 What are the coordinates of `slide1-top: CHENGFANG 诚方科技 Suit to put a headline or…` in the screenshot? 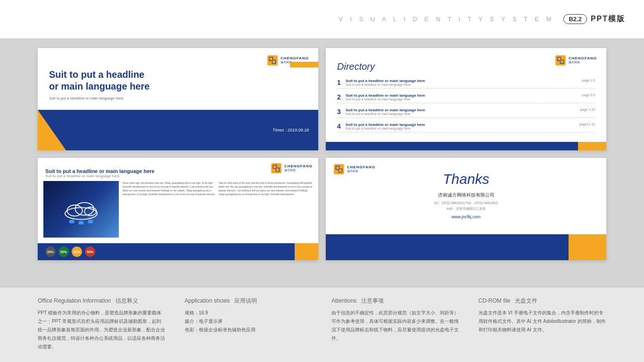 It's located at (178, 79).